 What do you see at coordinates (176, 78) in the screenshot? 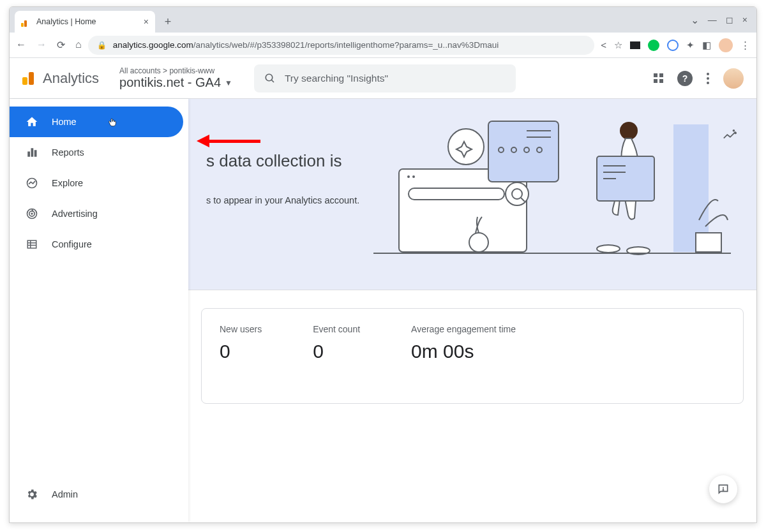
I see `account-selector: All accounts > pontikis-www pontikis.net…` at bounding box center [176, 78].